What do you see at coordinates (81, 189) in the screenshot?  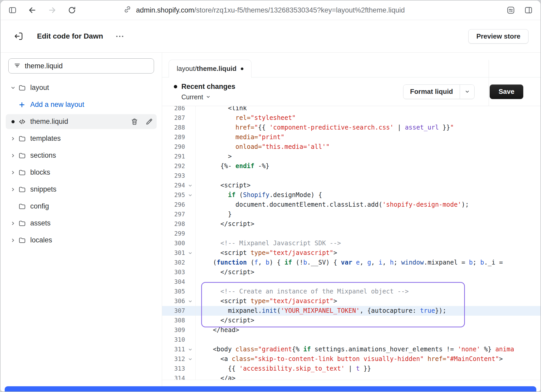 I see `sidebar-item-snippets: snippets` at bounding box center [81, 189].